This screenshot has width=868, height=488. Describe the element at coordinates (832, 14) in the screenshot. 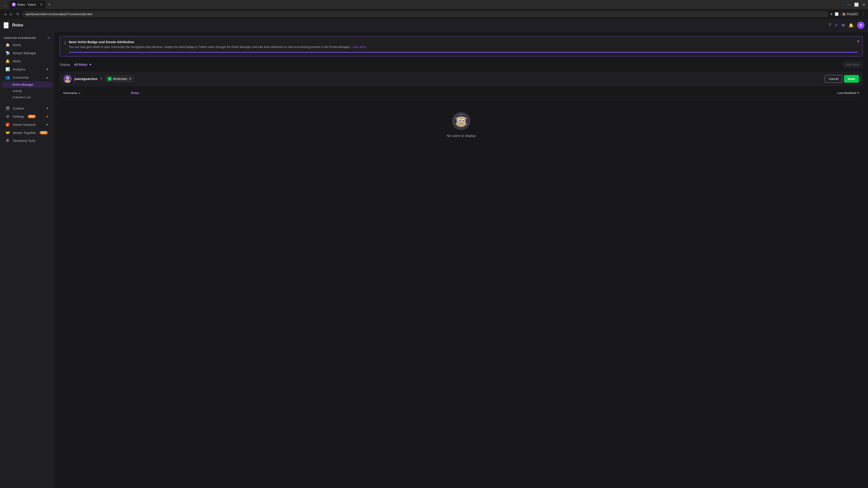

I see `star-icon: ★` at that location.